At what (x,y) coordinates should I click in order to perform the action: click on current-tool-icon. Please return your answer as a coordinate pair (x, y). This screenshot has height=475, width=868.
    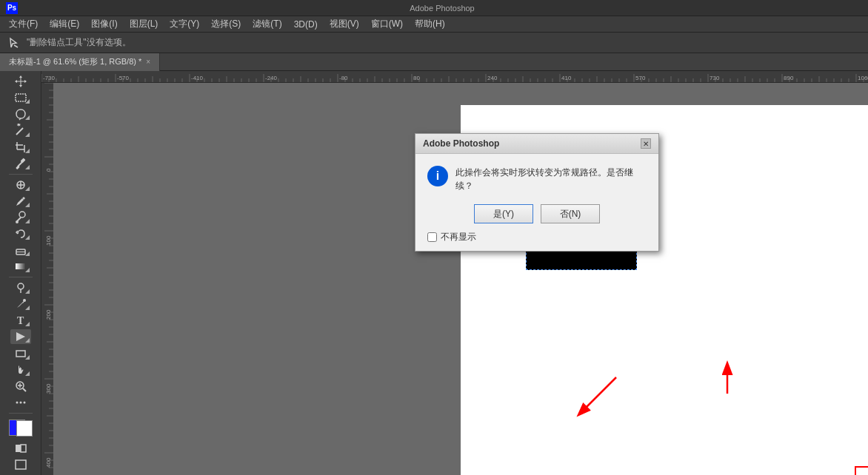
    Looking at the image, I should click on (13, 43).